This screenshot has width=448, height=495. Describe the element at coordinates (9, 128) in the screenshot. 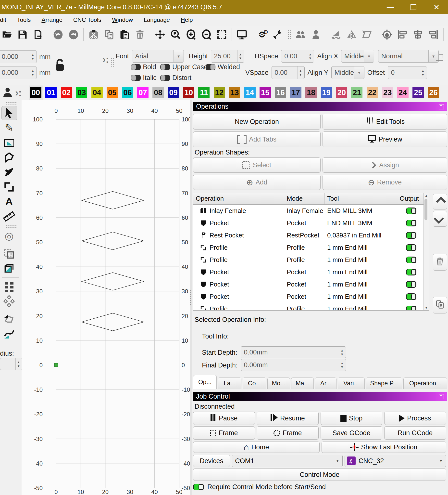

I see `draw-tool: ✎` at that location.